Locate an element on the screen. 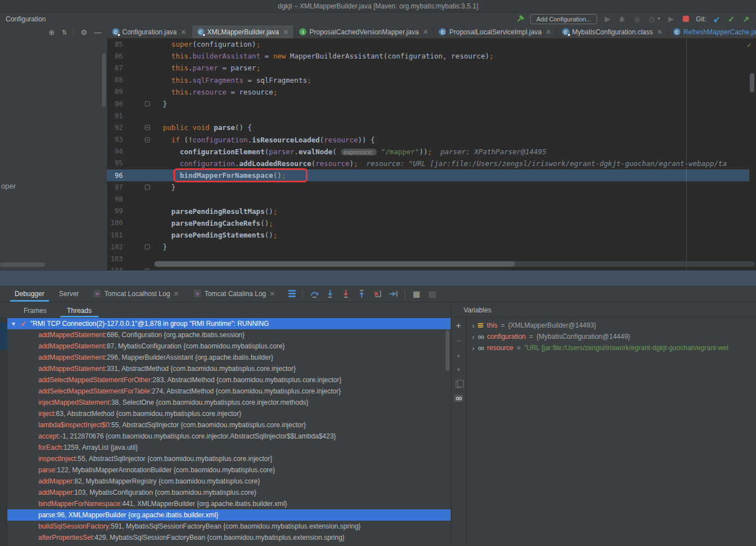 The width and height of the screenshot is (756, 546). code-line: 90 } is located at coordinates (432, 104).